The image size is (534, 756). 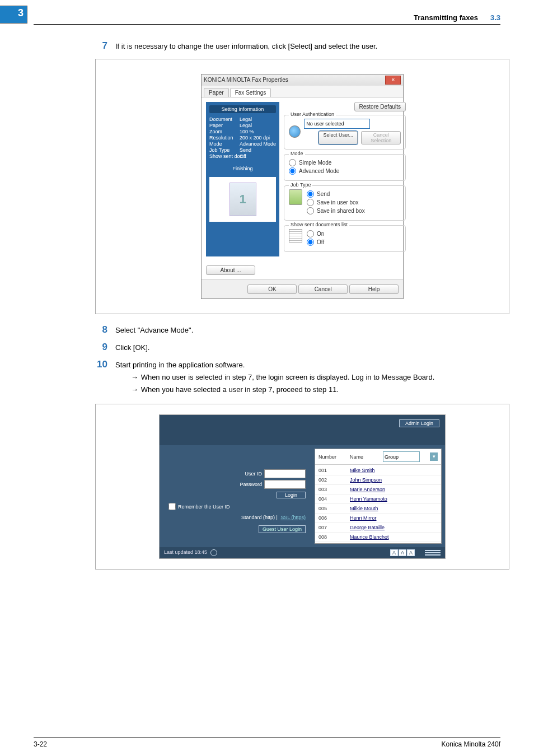 I want to click on guest-login-button: Guest User Login, so click(x=282, y=529).